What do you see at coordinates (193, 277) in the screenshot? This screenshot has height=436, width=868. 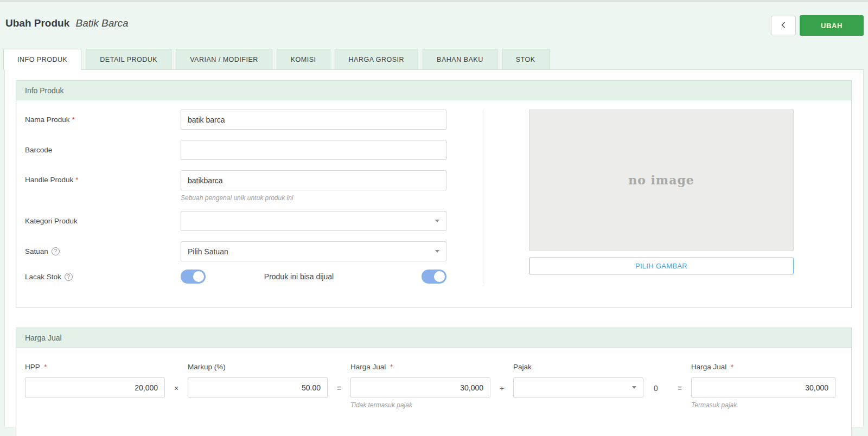 I see `lacak-stok-toggle` at bounding box center [193, 277].